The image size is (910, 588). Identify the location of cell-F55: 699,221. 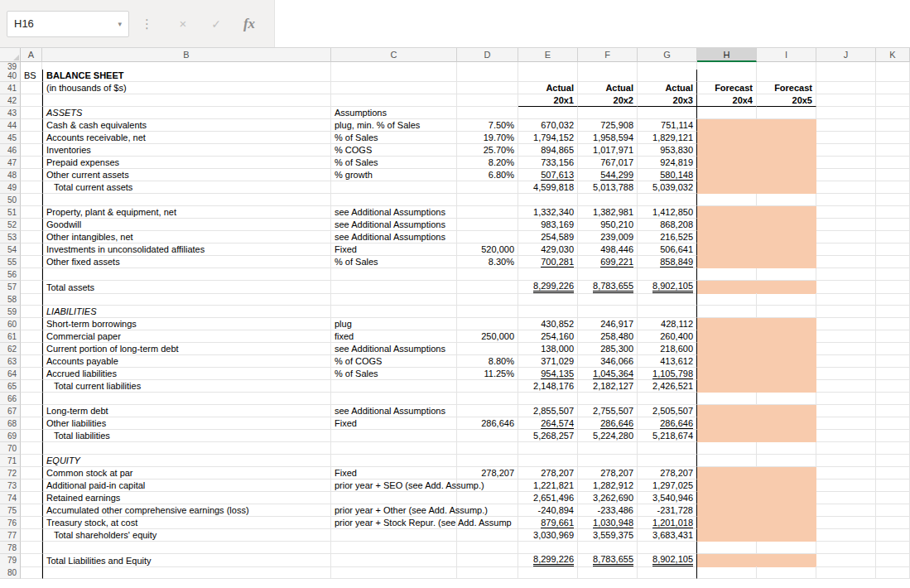
(608, 262).